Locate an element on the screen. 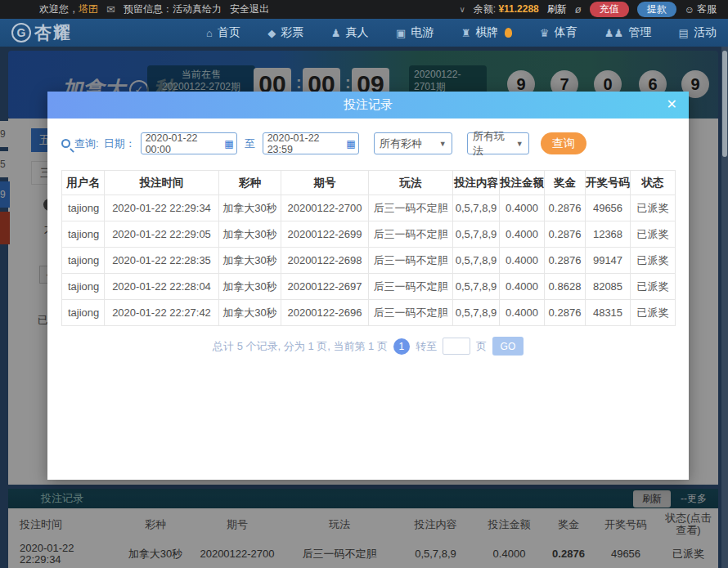 The image size is (728, 568). nav-item-chess: ♜棋牌 is located at coordinates (488, 33).